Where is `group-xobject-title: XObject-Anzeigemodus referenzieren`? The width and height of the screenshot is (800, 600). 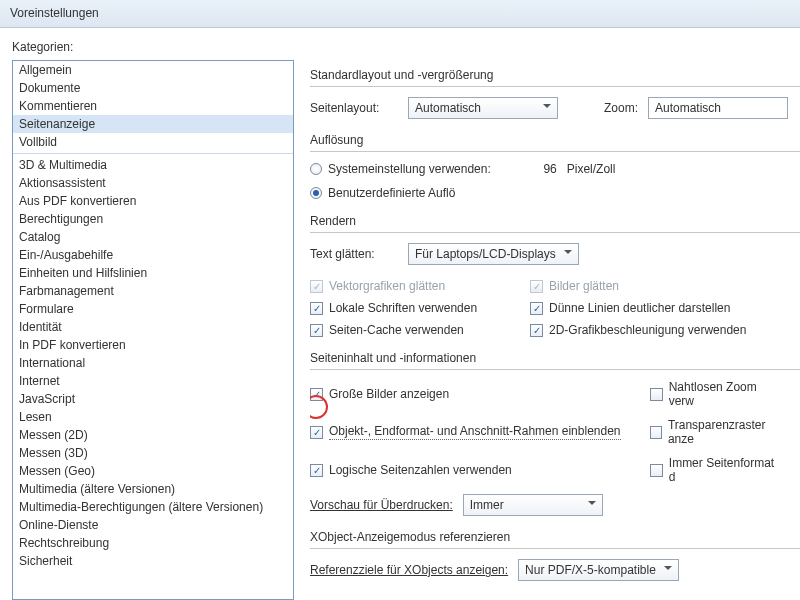 group-xobject-title: XObject-Anzeigemodus referenzieren is located at coordinates (555, 540).